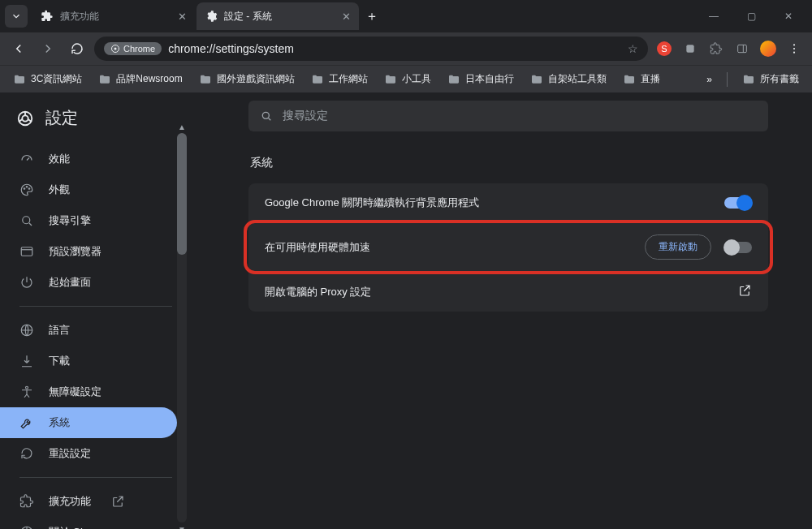 The height and width of the screenshot is (529, 812). Describe the element at coordinates (768, 49) in the screenshot. I see `profile-avatar` at that location.